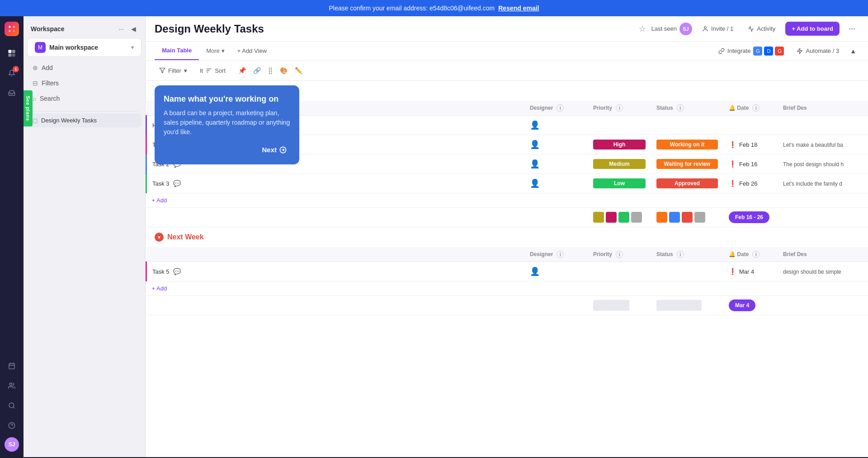 Image resolution: width=868 pixels, height=458 pixels. Describe the element at coordinates (812, 29) in the screenshot. I see `add-to-board-label: + Add to board` at that location.